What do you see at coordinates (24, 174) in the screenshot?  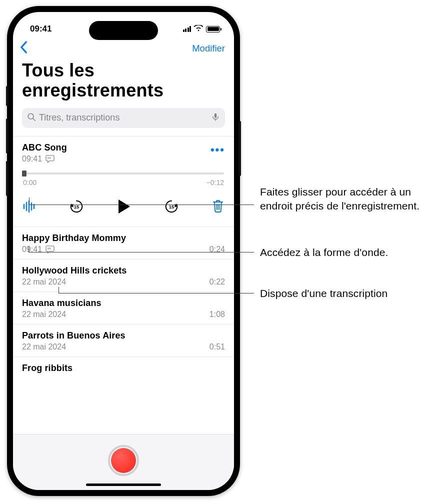 I see `scrubber-thumb` at bounding box center [24, 174].